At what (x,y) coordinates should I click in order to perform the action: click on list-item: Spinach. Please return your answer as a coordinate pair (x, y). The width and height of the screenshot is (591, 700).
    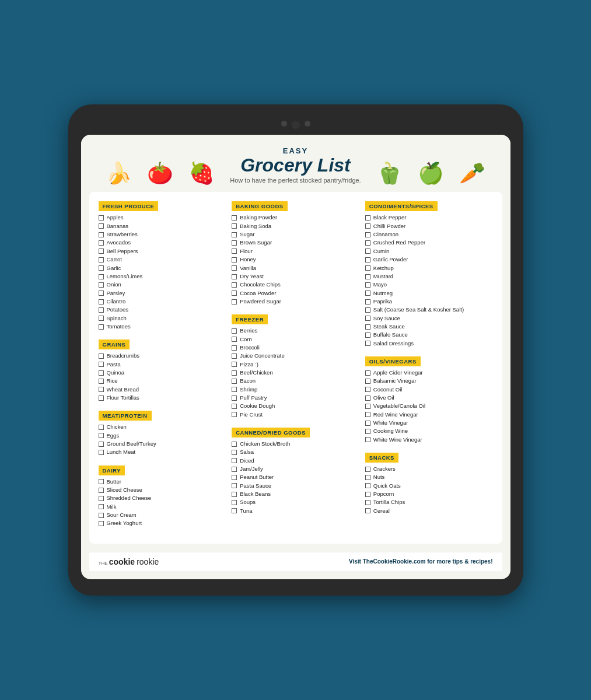
    Looking at the image, I should click on (162, 318).